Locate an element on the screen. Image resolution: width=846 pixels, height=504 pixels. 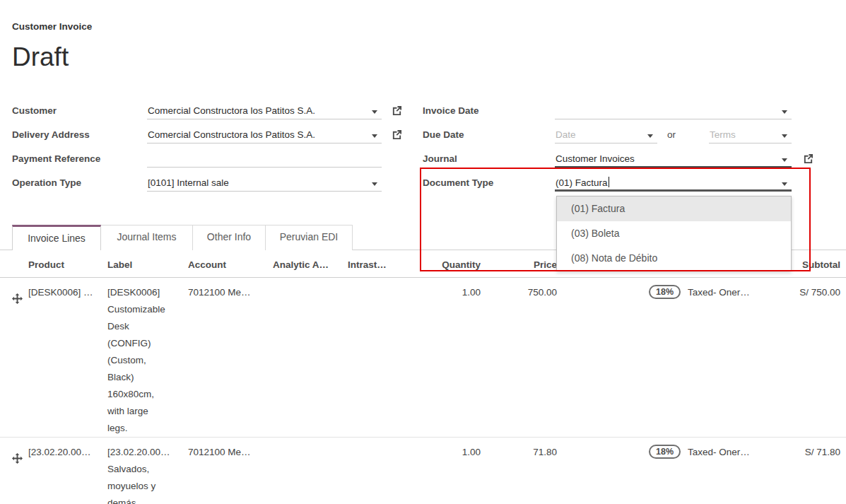
column-header-quantity: Quantity is located at coordinates (444, 266).